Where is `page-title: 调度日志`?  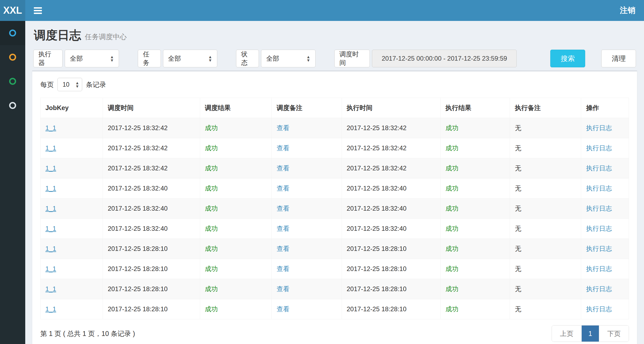
page-title: 调度日志 is located at coordinates (57, 35).